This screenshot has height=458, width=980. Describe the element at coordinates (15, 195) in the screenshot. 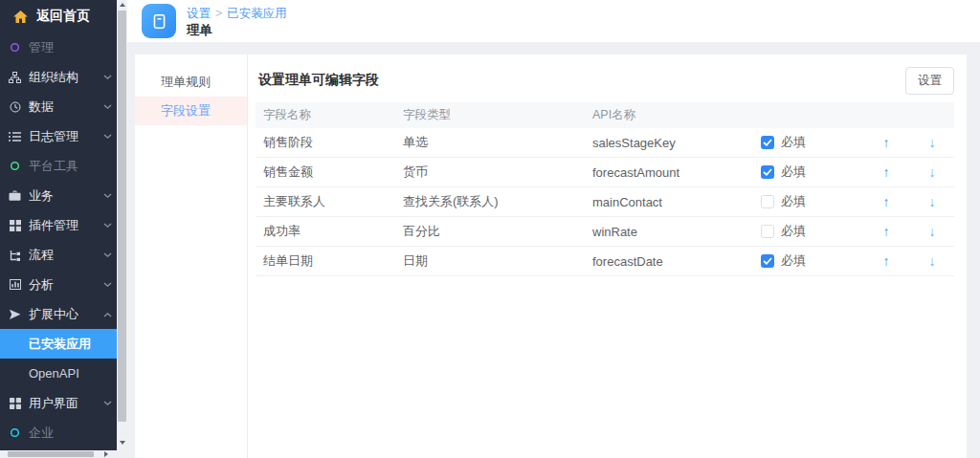

I see `briefcase-icon` at that location.